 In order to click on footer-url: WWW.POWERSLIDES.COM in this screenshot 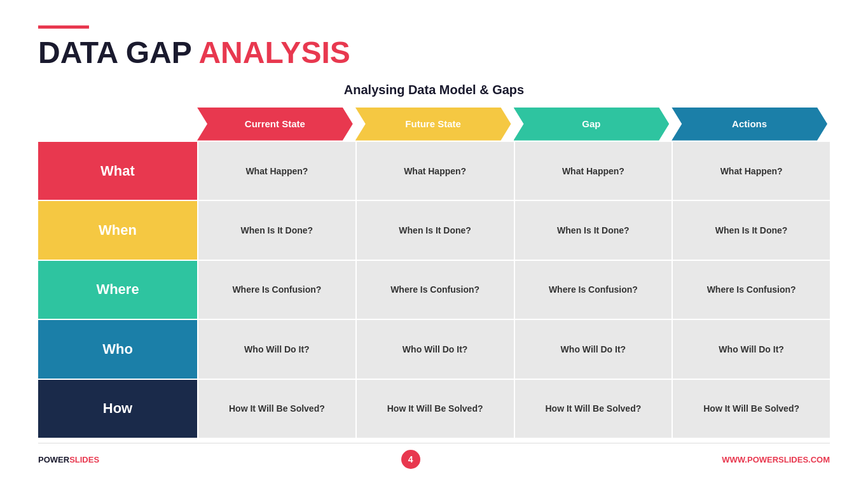, I will do `click(776, 459)`.